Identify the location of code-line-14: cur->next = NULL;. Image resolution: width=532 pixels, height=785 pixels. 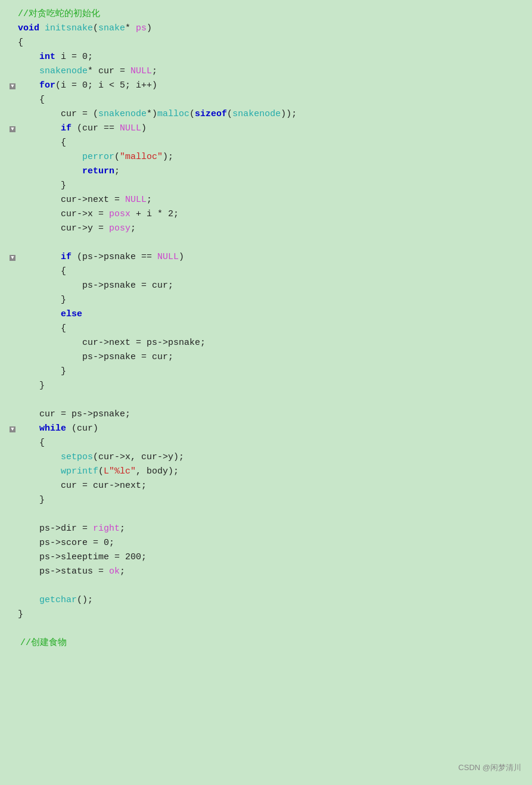
(263, 200).